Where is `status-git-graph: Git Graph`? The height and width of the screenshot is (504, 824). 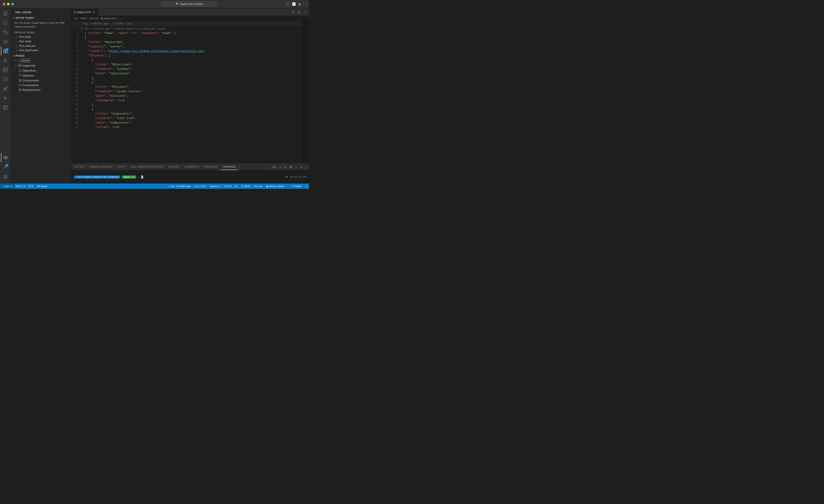
status-git-graph: Git Graph is located at coordinates (42, 186).